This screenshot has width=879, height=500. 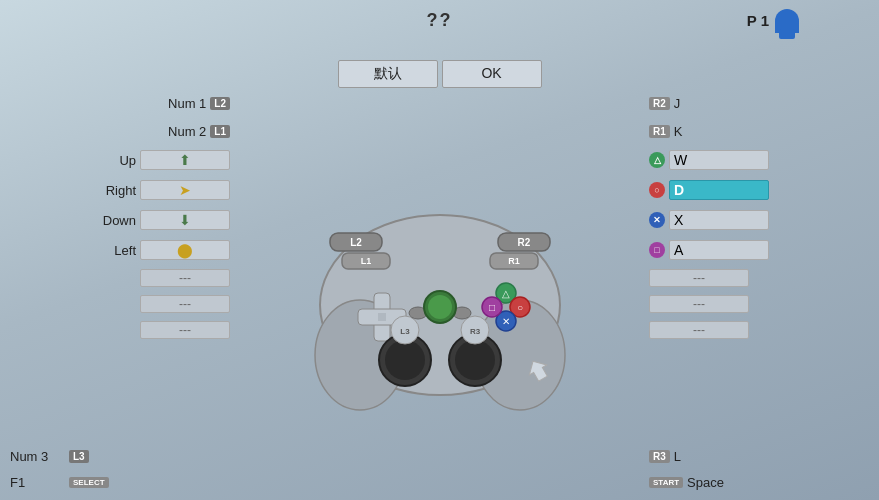 I want to click on bottom-left: Num 3 L3 F1 SELECT, so click(x=120, y=469).